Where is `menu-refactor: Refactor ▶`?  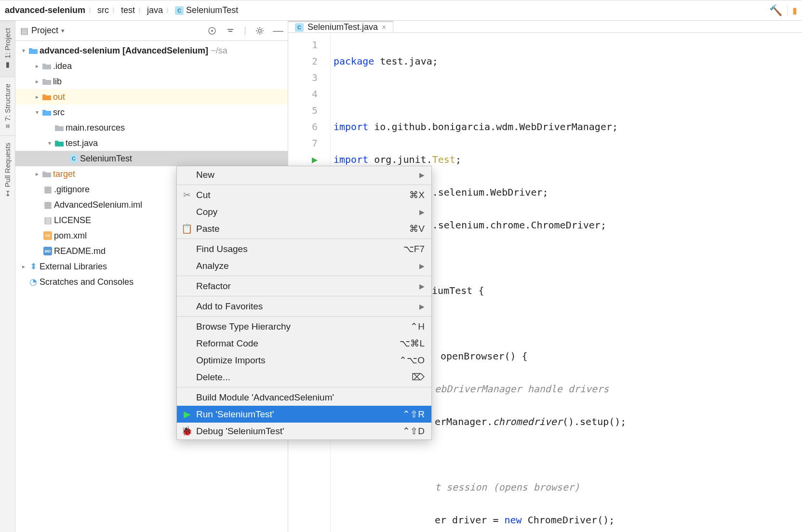 menu-refactor: Refactor ▶ is located at coordinates (304, 286).